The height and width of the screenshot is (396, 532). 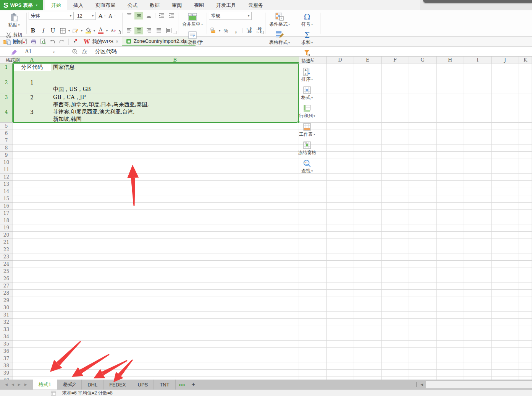 What do you see at coordinates (478, 60) in the screenshot?
I see `column-header-I: I` at bounding box center [478, 60].